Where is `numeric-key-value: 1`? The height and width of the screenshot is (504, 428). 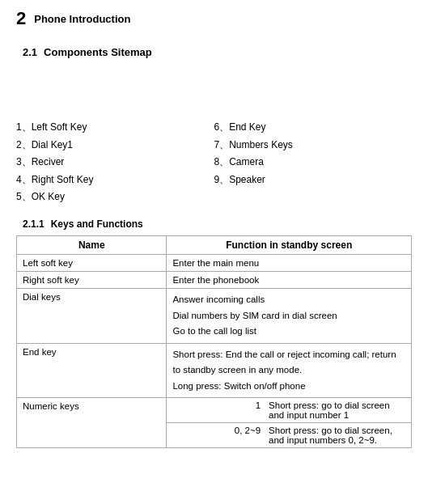
numeric-key-value: 1 is located at coordinates (215, 411).